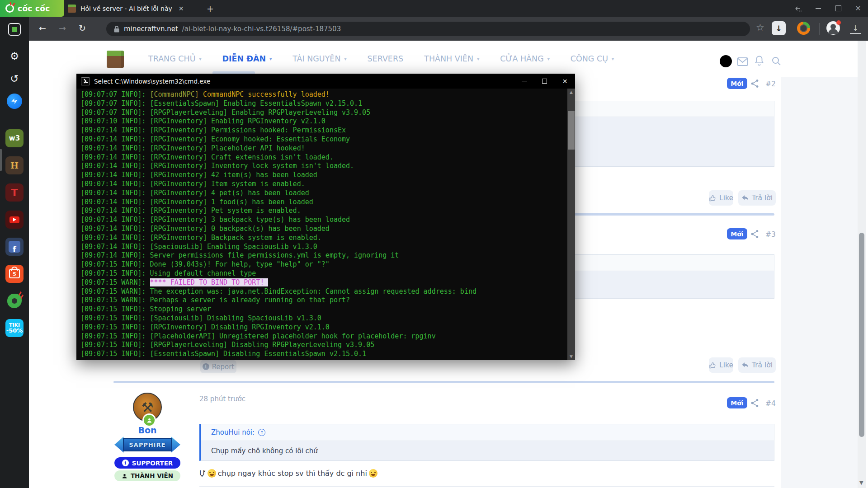  I want to click on console-scrollbar-up-arrow: ▲, so click(571, 92).